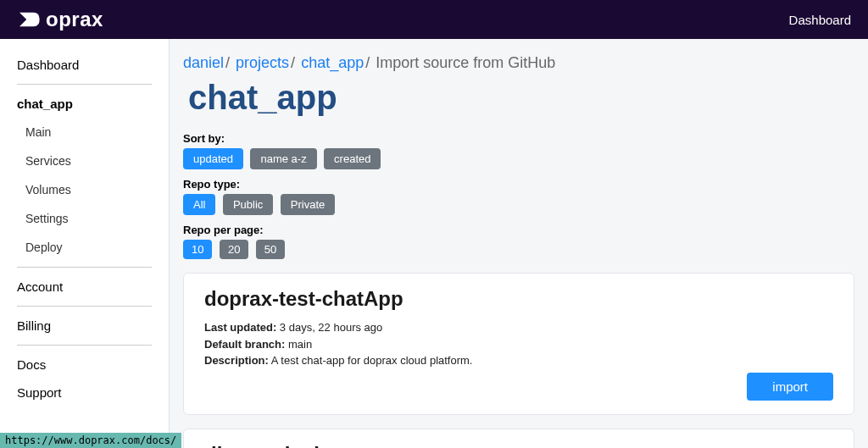  Describe the element at coordinates (241, 327) in the screenshot. I see `repo-last-updated-label: Last updated:` at that location.